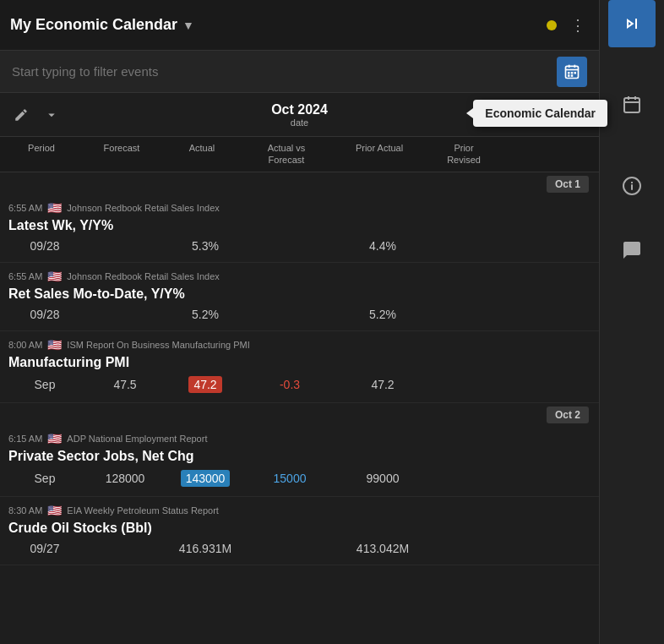 The image size is (664, 644). Describe the element at coordinates (383, 246) in the screenshot. I see `event-prior-actual: 4.4%` at that location.